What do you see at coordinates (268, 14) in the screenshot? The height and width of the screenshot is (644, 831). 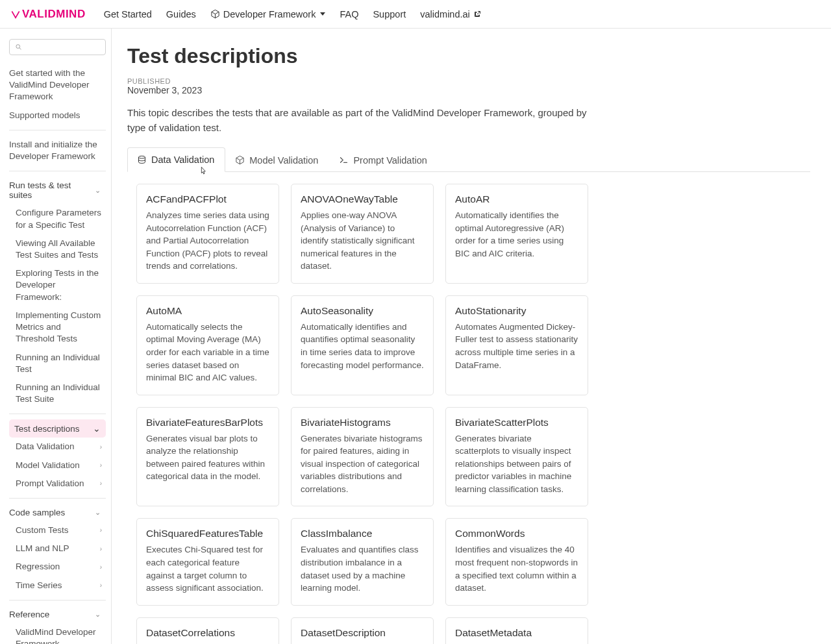 I see `nav-developer-framework: Developer Framework` at bounding box center [268, 14].